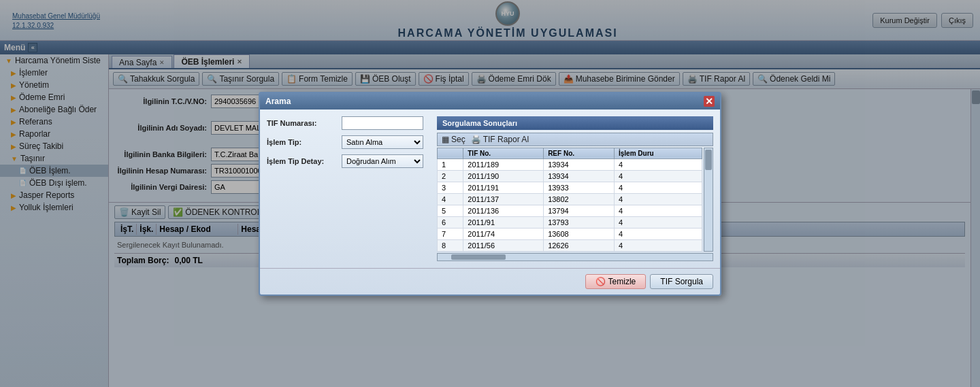  Describe the element at coordinates (451, 165) in the screenshot. I see `row-num: 1` at that location.